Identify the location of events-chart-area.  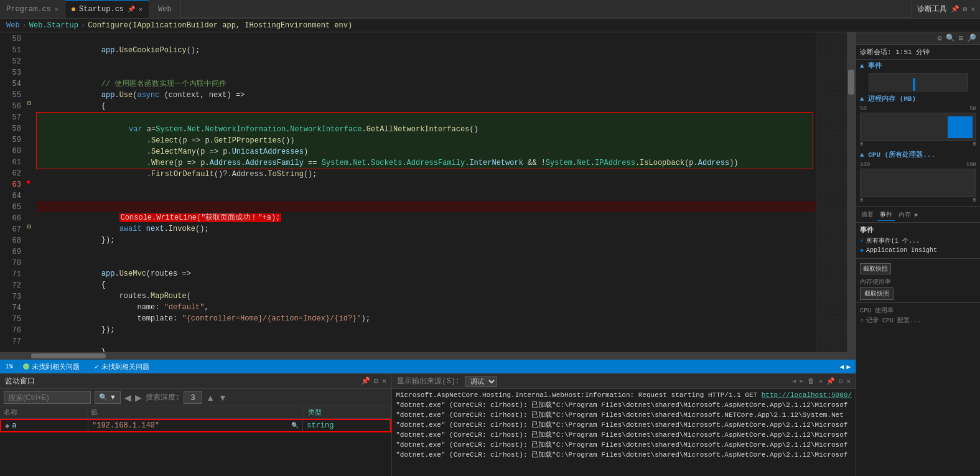
(918, 82).